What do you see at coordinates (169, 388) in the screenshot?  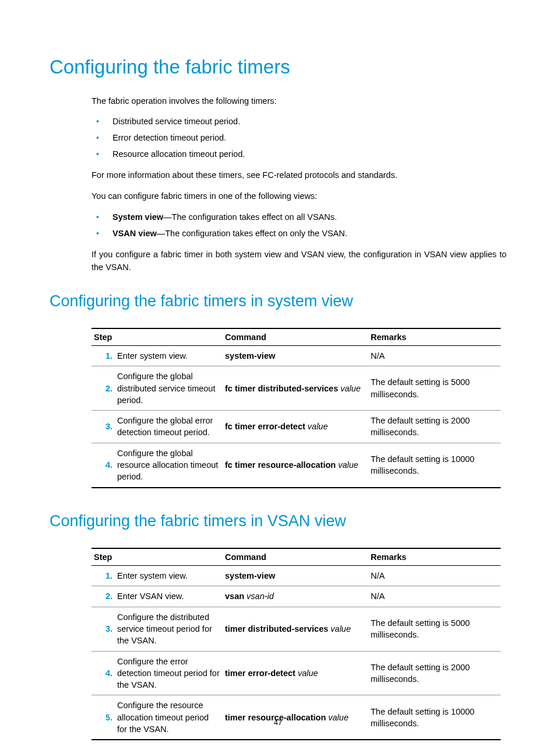 I see `step-desc: Configure the global distributed service…` at bounding box center [169, 388].